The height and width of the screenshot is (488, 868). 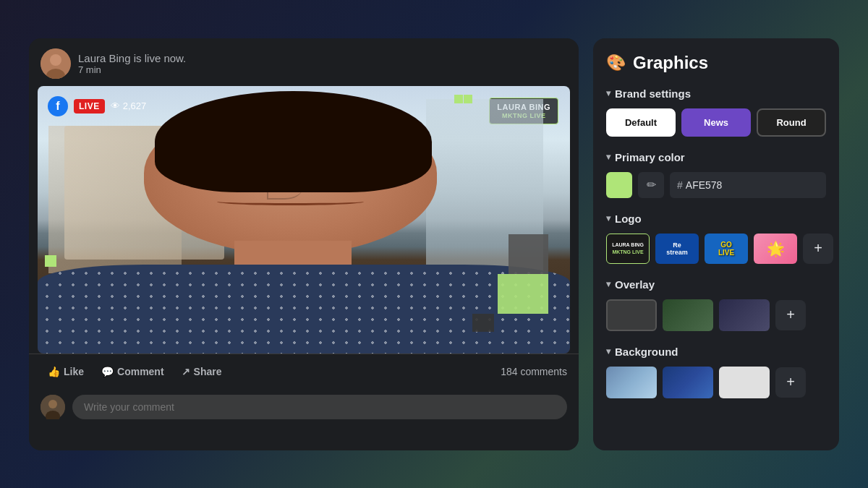 What do you see at coordinates (608, 93) in the screenshot?
I see `chevron-down-icon: ▾` at bounding box center [608, 93].